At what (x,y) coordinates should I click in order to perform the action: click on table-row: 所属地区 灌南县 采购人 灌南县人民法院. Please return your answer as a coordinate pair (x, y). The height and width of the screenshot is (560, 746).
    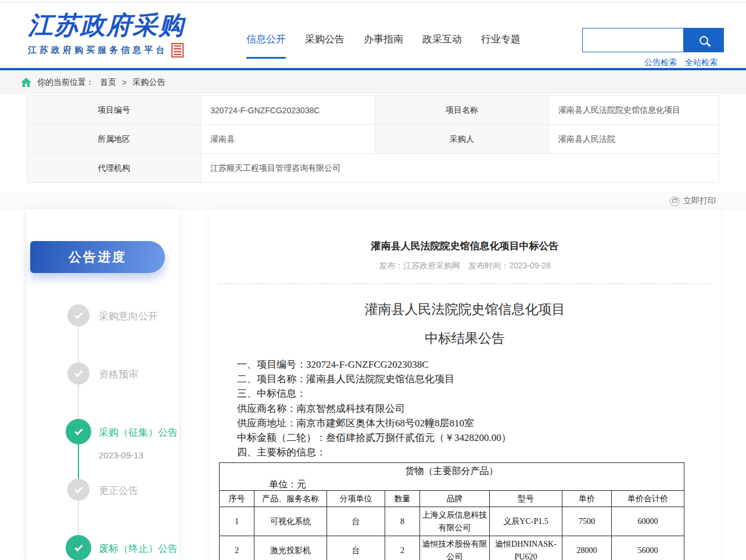
    Looking at the image, I should click on (373, 139).